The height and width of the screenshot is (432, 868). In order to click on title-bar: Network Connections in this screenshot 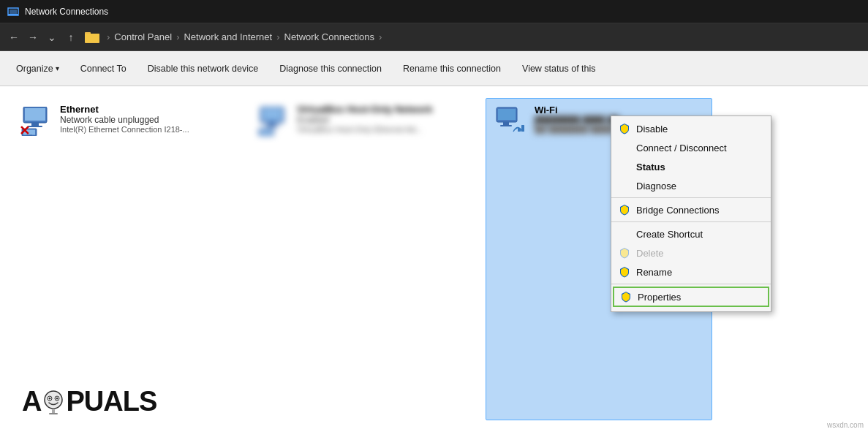, I will do `click(434, 12)`.